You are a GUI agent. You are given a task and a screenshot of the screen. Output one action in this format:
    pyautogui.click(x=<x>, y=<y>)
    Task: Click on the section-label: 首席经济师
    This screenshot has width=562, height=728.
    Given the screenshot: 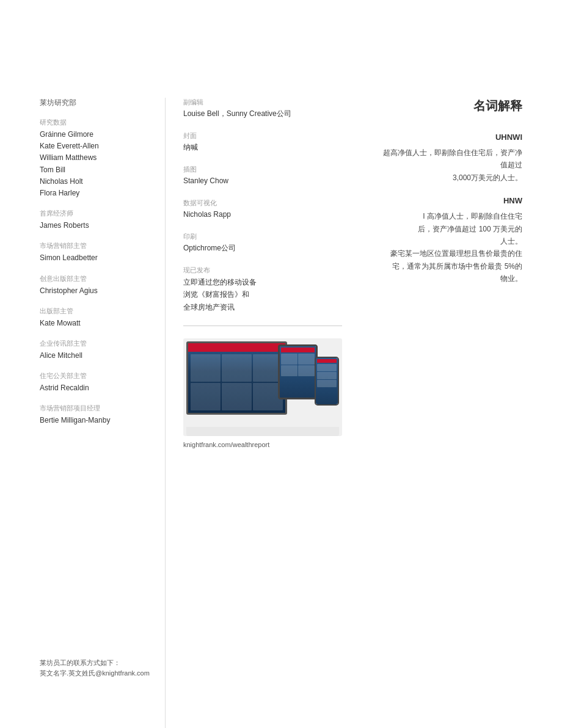 What is the action you would take?
    pyautogui.click(x=97, y=214)
    